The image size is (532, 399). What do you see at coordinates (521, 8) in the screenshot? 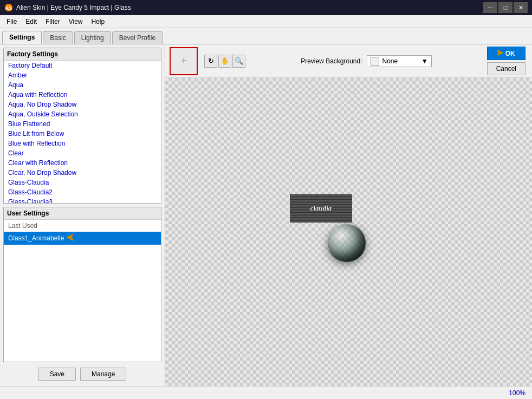
I see `close-button: ✕` at bounding box center [521, 8].